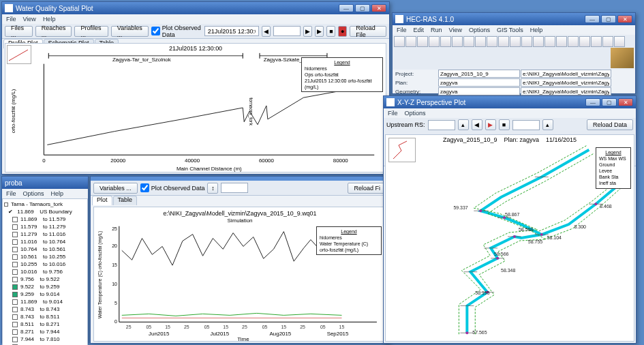 The image size is (644, 345). Describe the element at coordinates (45, 250) in the screenshot. I see `tree-row: 10.764 to 10.561` at that location.